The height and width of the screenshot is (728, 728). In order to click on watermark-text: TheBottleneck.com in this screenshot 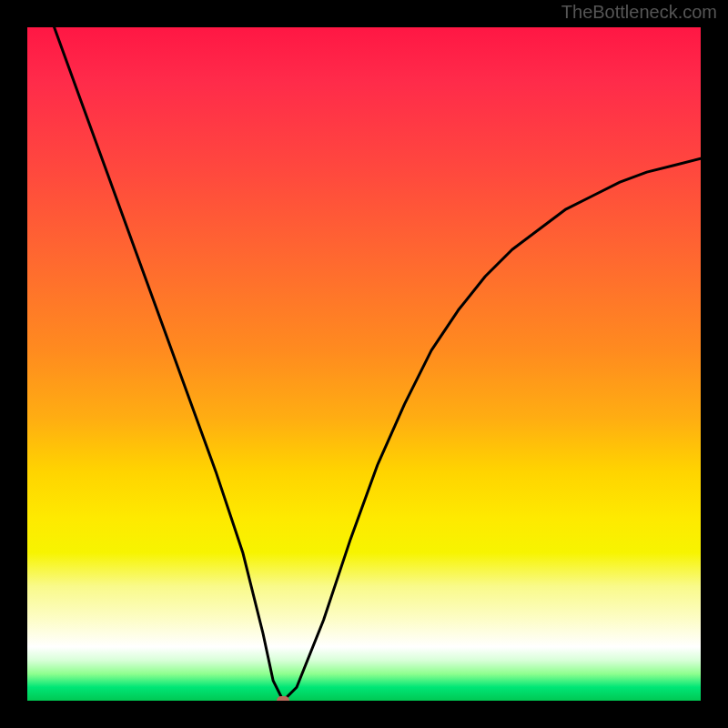, I will do `click(639, 13)`.